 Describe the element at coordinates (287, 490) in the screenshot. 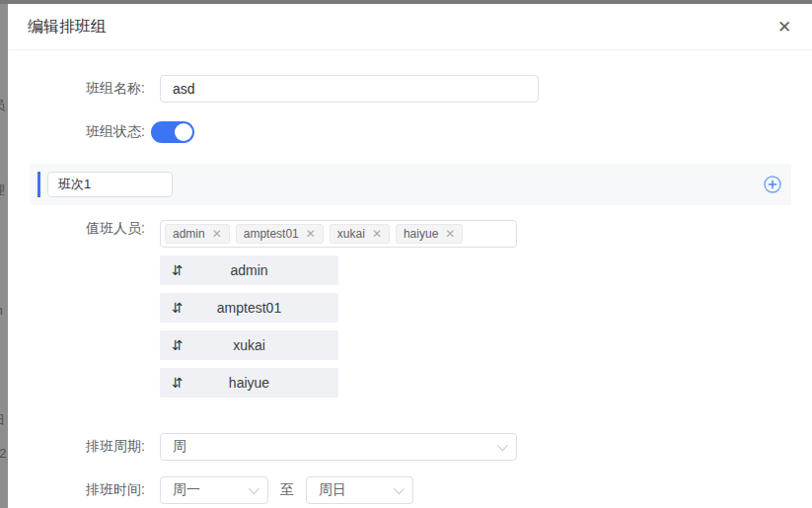

I see `time-range-separator: 至` at that location.